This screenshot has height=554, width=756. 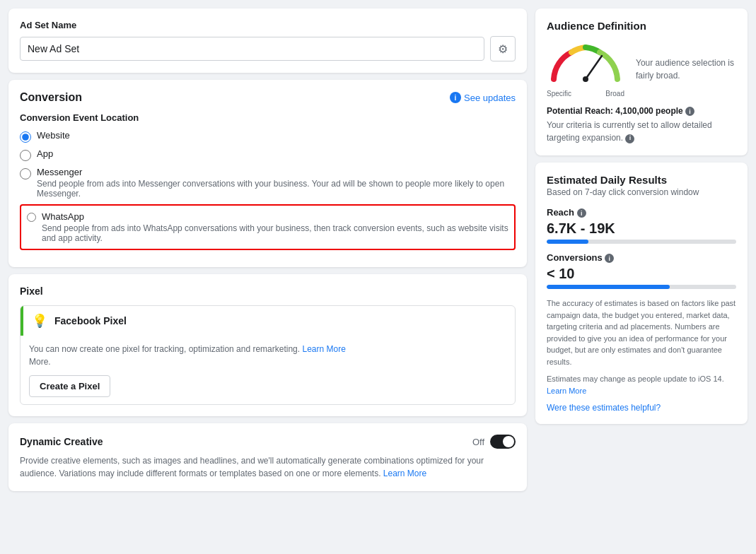 I want to click on reach-value: 6.7K - 19K, so click(x=641, y=229).